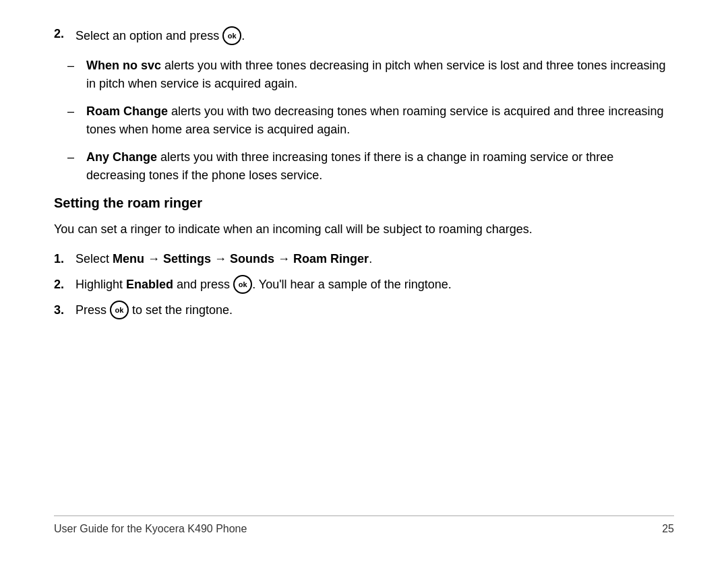 The height and width of the screenshot is (562, 728). I want to click on any-change-text: Any Change alerts you with three increas…, so click(380, 166).